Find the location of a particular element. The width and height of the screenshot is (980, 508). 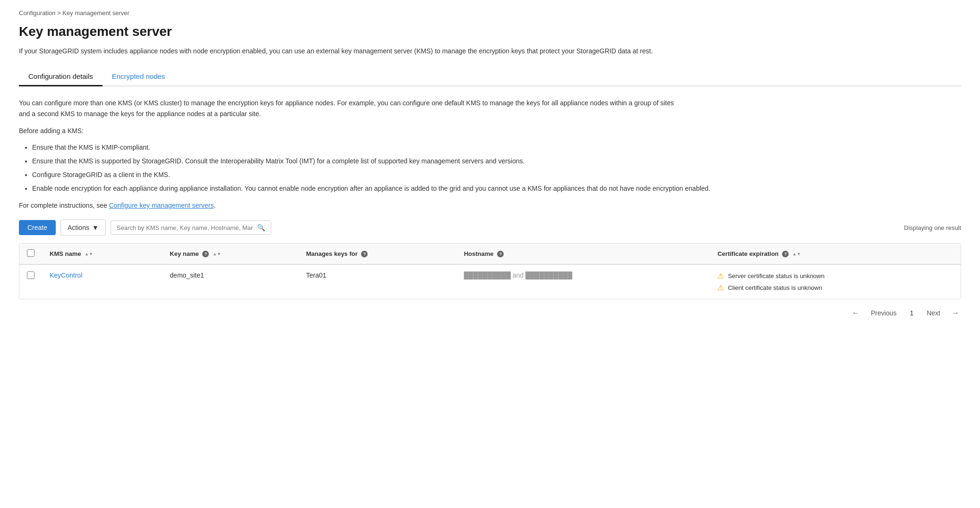

breadcrumb-current: Key management server is located at coordinates (96, 13).